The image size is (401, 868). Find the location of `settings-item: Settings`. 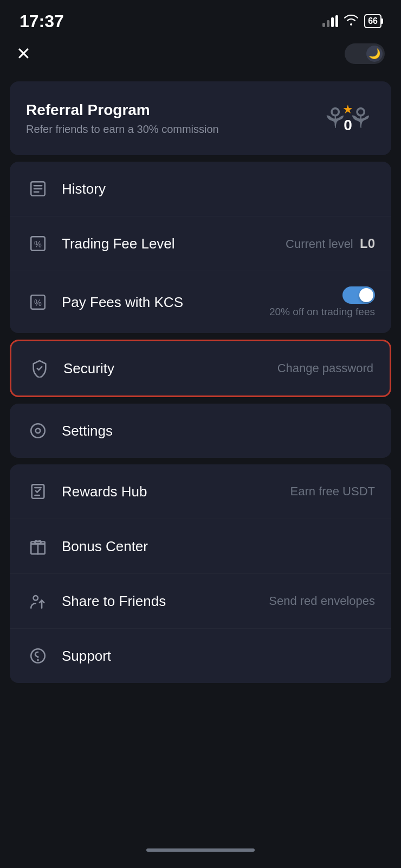

settings-item: Settings is located at coordinates (200, 431).